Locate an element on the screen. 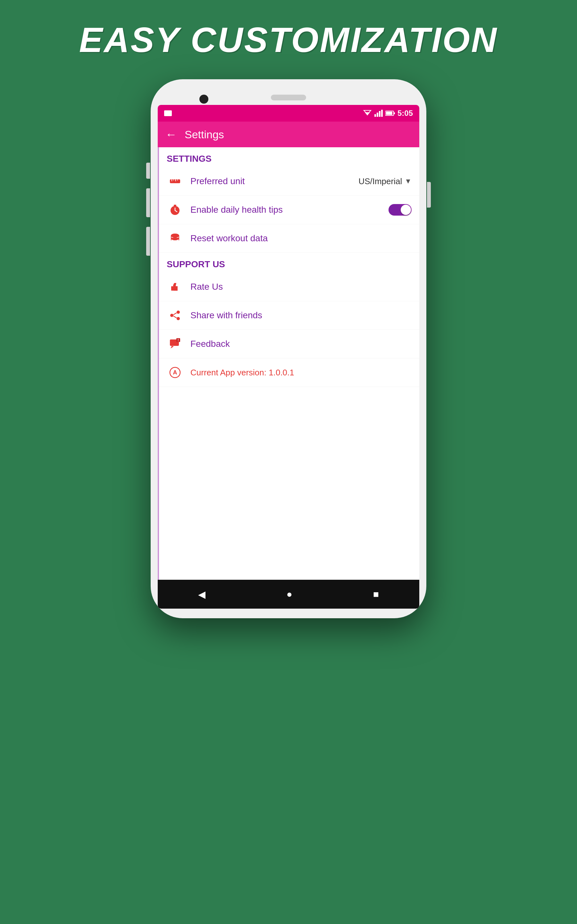 The height and width of the screenshot is (924, 577). status-bar: 5:05 is located at coordinates (288, 113).